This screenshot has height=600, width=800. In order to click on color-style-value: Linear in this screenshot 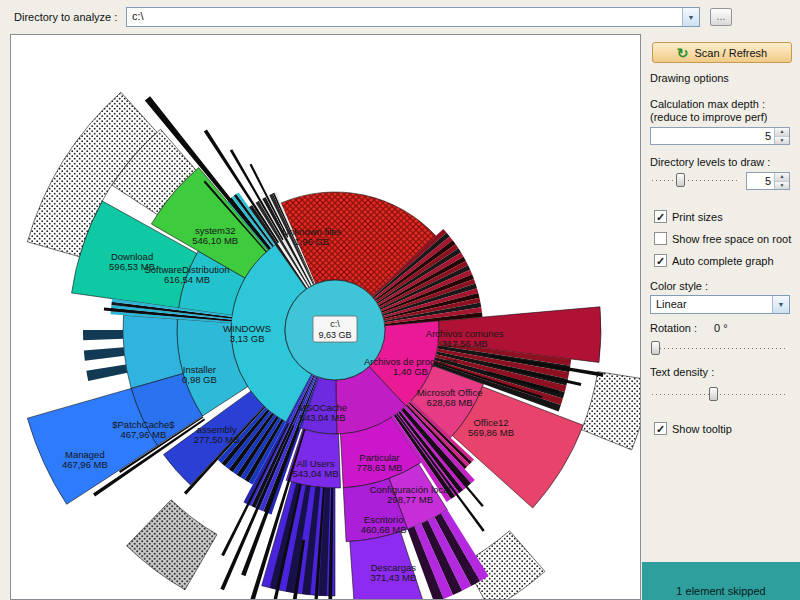, I will do `click(712, 304)`.